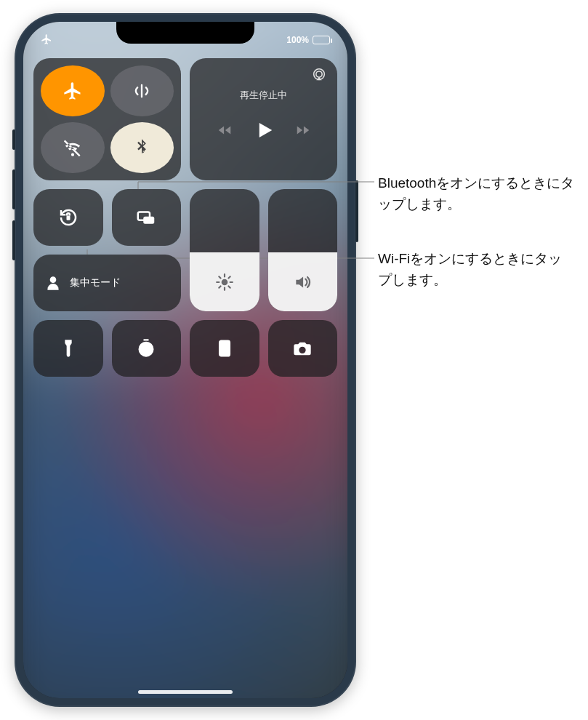 This screenshot has height=720, width=588. What do you see at coordinates (302, 282) in the screenshot?
I see `volume-icon` at bounding box center [302, 282].